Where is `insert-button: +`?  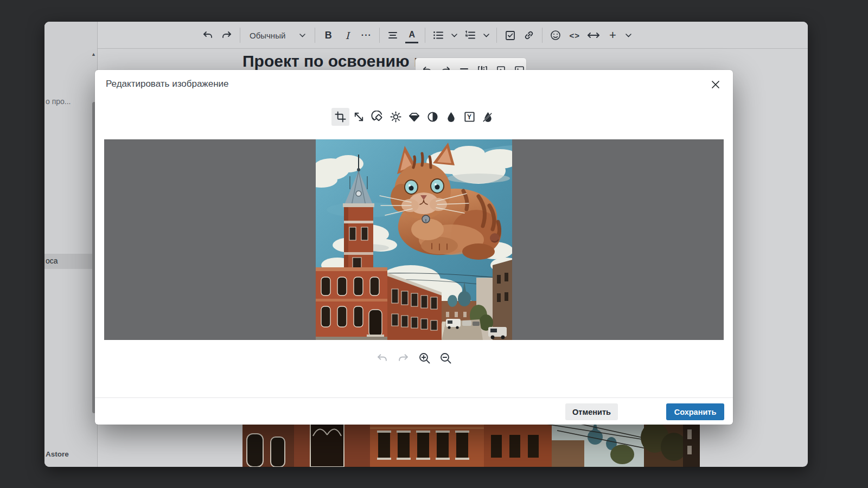
insert-button: + is located at coordinates (612, 35).